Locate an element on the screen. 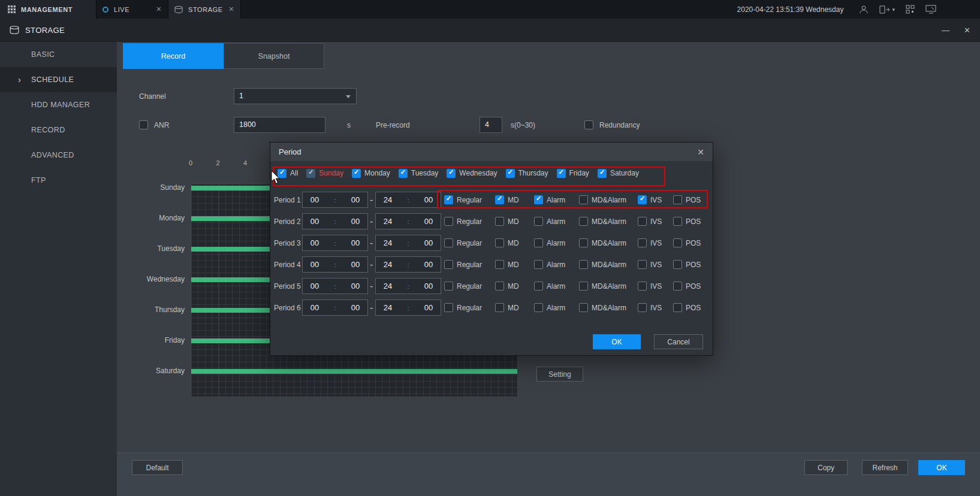  copy-button: Copy is located at coordinates (826, 467).